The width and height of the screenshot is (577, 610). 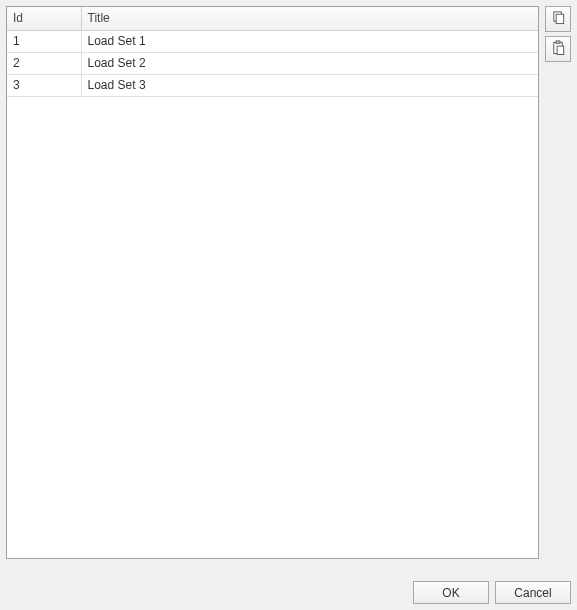 I want to click on cancel-button: Cancel, so click(x=533, y=592).